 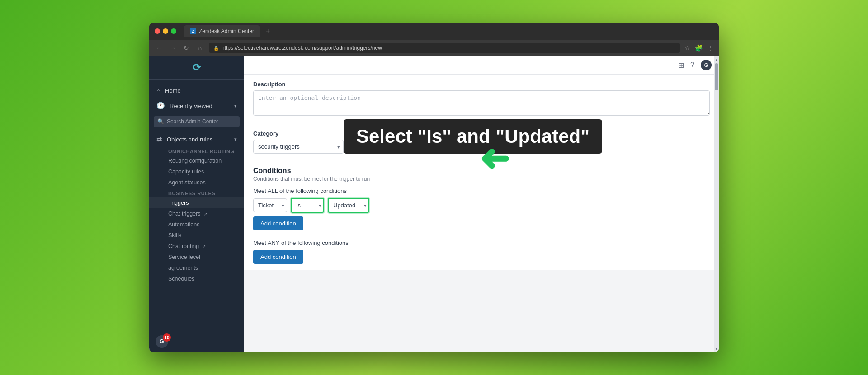 What do you see at coordinates (717, 60) in the screenshot?
I see `scroll-up-icon: ▲` at bounding box center [717, 60].